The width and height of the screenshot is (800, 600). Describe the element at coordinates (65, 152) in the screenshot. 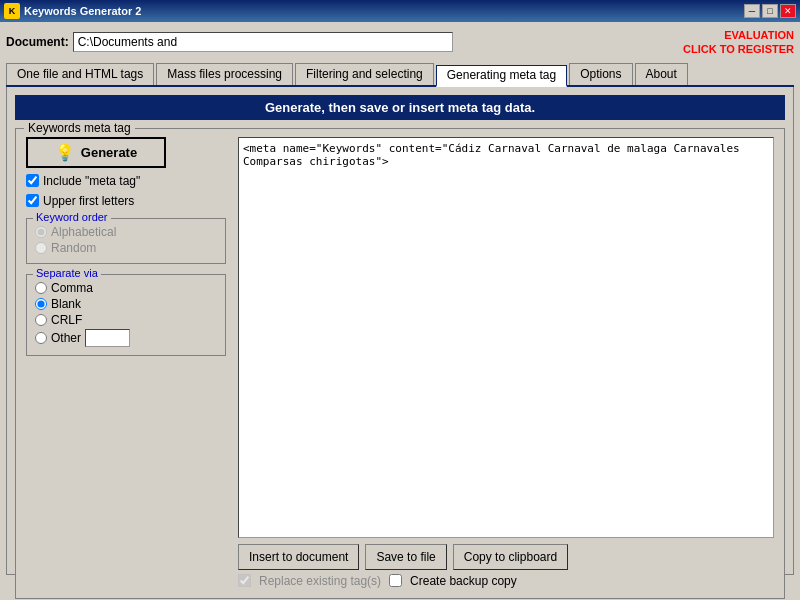

I see `bulb-icon: 💡` at that location.